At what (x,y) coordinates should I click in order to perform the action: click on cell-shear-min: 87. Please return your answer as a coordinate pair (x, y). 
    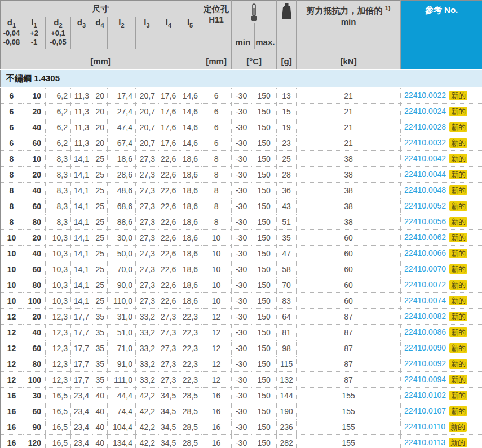
    Looking at the image, I should click on (348, 317).